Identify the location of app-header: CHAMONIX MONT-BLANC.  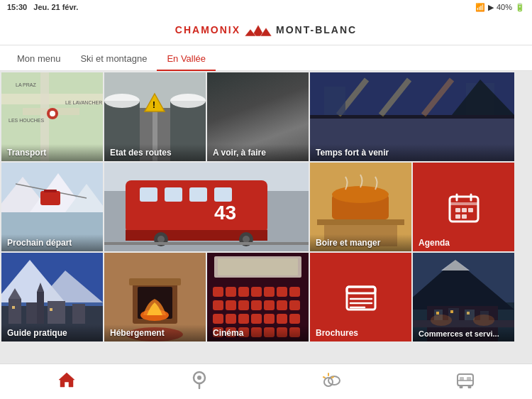
(266, 30).